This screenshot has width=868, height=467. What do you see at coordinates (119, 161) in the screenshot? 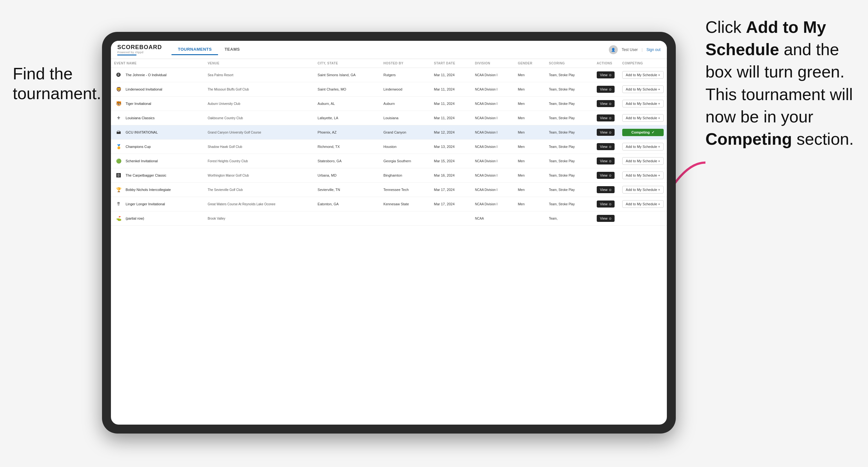
I see `team-logo: 🟢` at bounding box center [119, 161].